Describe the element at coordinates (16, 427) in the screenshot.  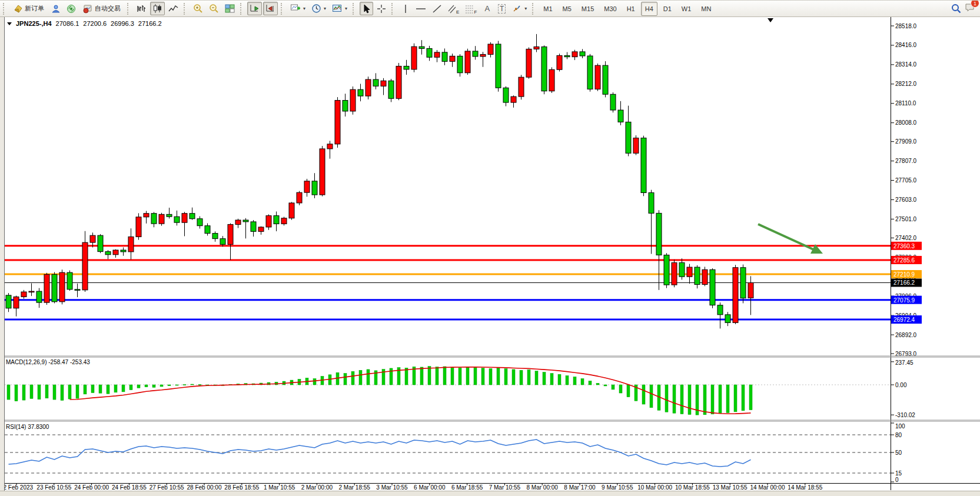
I see `rsi-name: RSI(14)` at that location.